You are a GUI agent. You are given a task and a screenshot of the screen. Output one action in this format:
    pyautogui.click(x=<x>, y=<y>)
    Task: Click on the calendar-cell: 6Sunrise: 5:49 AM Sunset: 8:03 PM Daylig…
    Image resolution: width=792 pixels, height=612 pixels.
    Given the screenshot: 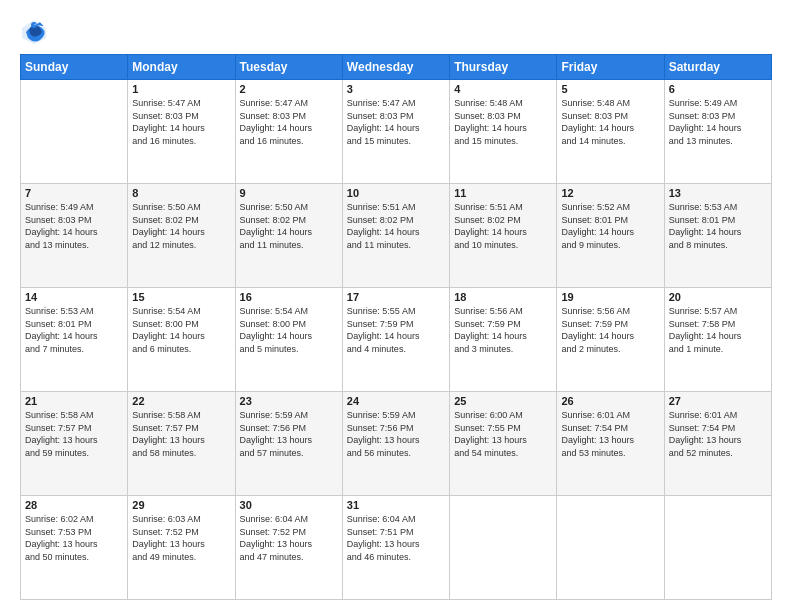 What is the action you would take?
    pyautogui.click(x=718, y=132)
    